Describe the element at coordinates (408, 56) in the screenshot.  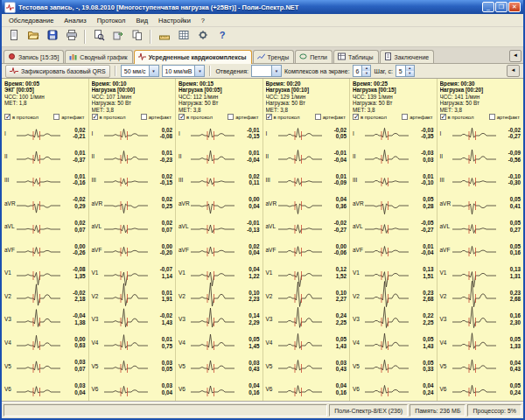
I see `tab-7: Заключение` at that location.